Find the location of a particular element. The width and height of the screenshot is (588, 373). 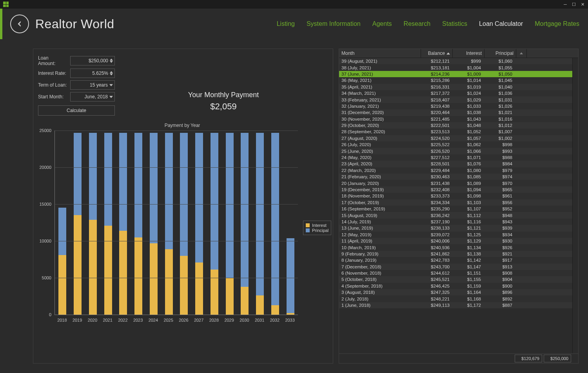

cell-interest: $1,155 is located at coordinates (468, 279).